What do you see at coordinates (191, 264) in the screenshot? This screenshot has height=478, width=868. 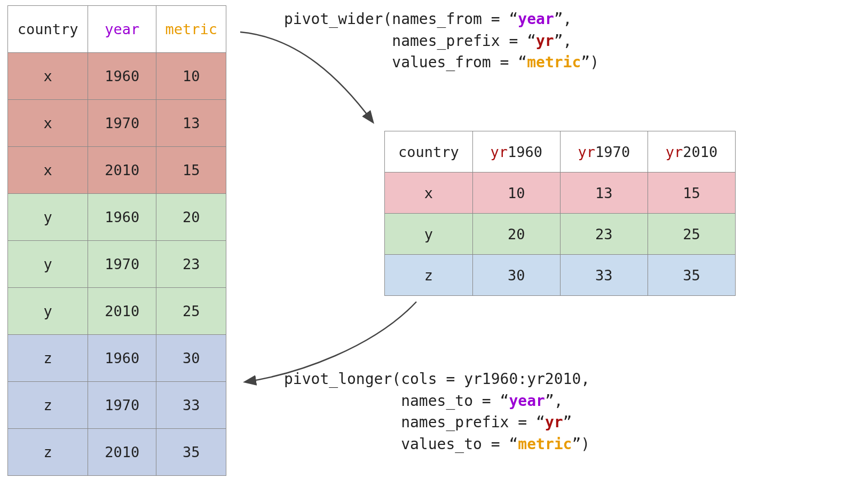 I see `cell-metric: 23` at bounding box center [191, 264].